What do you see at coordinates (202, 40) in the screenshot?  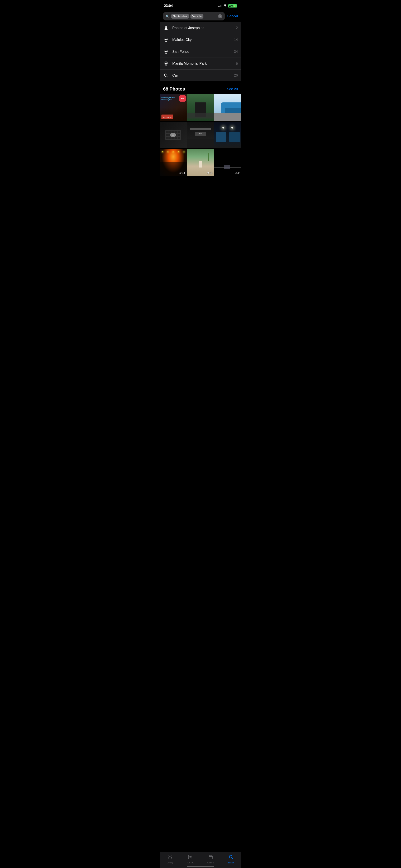 I see `suggestion-label: Malolos City` at bounding box center [202, 40].